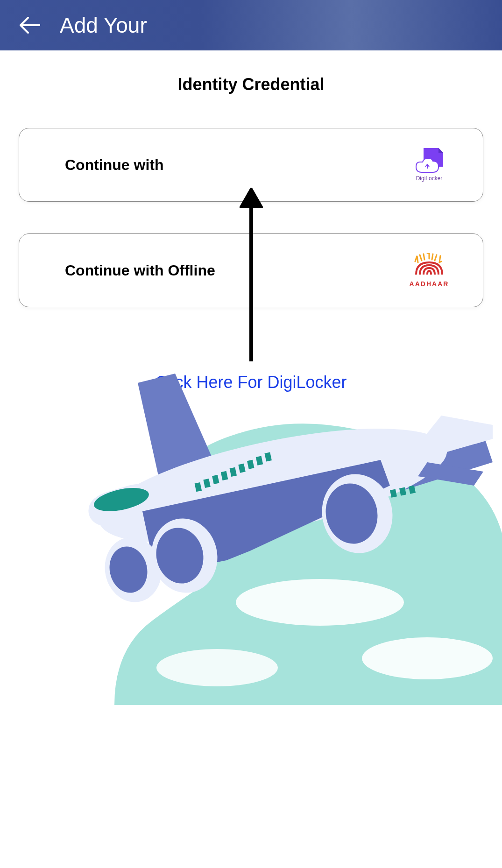 The height and width of the screenshot is (868, 502). What do you see at coordinates (30, 25) in the screenshot?
I see `back-arrow-icon` at bounding box center [30, 25].